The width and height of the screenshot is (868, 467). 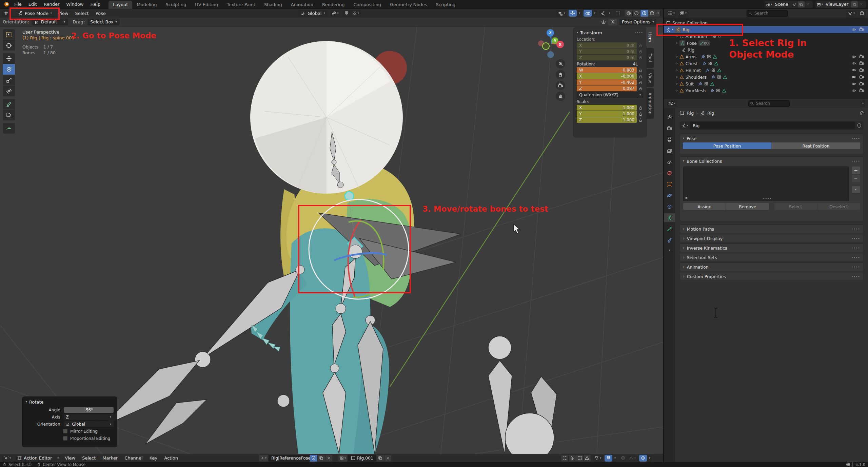 What do you see at coordinates (650, 37) in the screenshot?
I see `tab-item: Item` at bounding box center [650, 37].